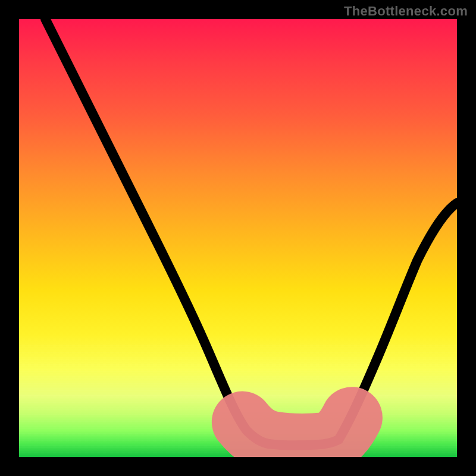 This screenshot has width=476, height=476. I want to click on valley-highlight, so click(297, 431).